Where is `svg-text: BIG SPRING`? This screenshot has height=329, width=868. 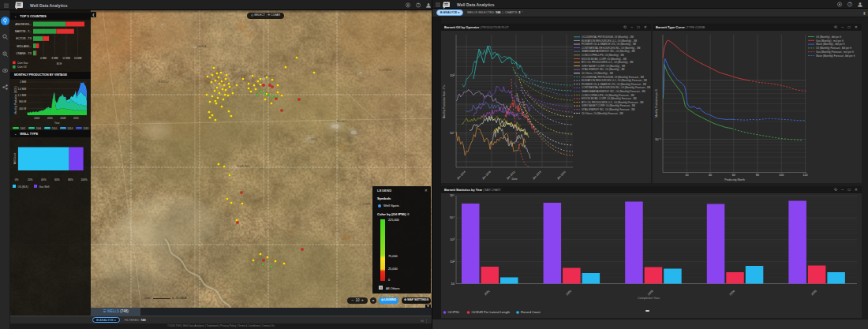 svg-text: BIG SPRING is located at coordinates (385, 70).